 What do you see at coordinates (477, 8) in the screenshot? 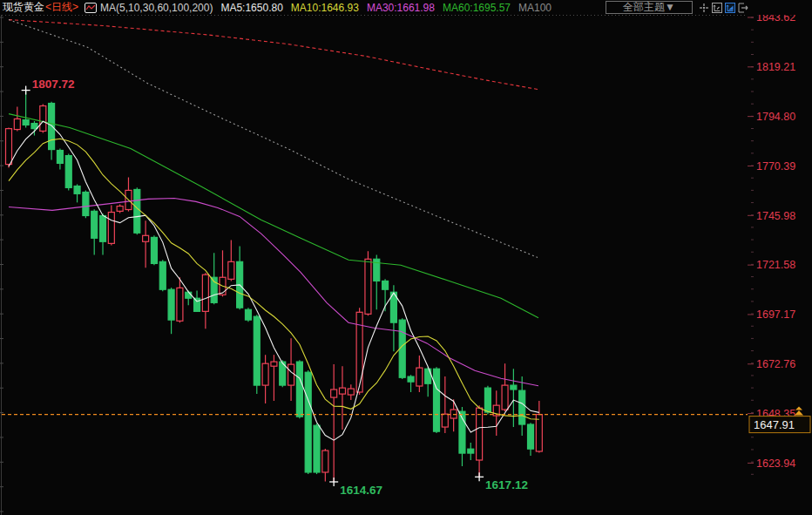
I see `ma60-value-label: MA60:1695.57` at bounding box center [477, 8].